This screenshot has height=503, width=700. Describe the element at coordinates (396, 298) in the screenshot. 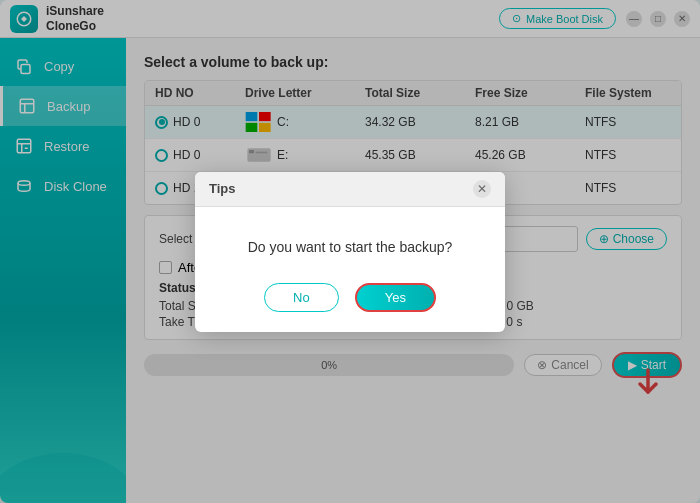

I see `modal-yes-button: Yes` at that location.